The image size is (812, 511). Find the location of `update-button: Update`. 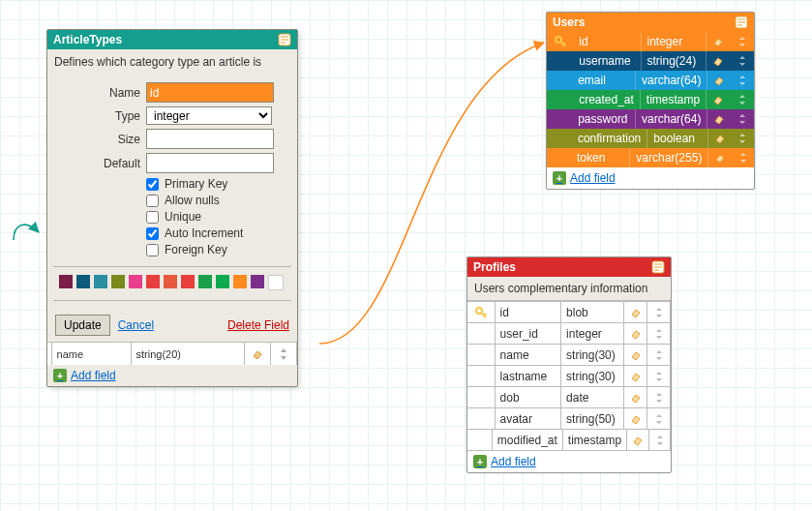

update-button: Update is located at coordinates (83, 325).